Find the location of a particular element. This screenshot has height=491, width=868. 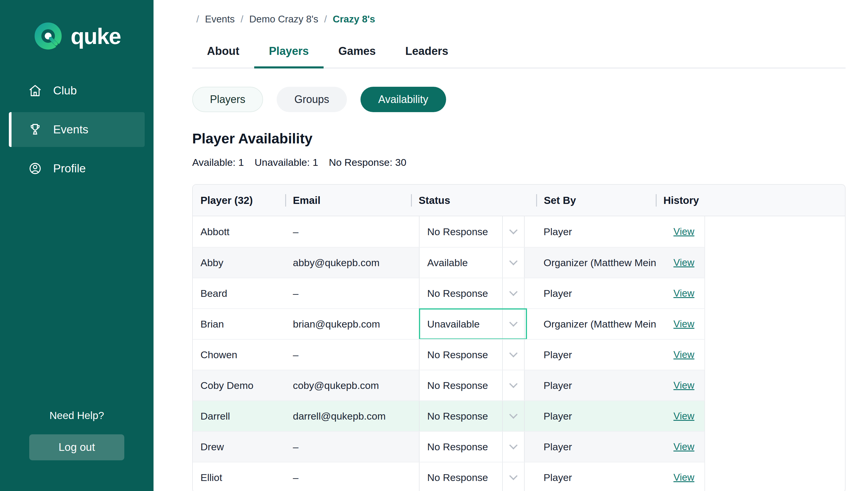

table-row: Beard – No Response Player View is located at coordinates (449, 293).